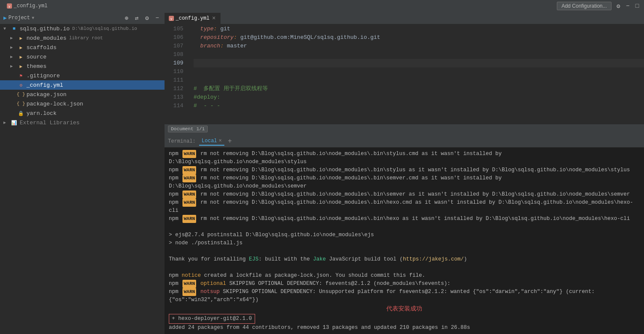 The width and height of the screenshot is (644, 334). What do you see at coordinates (86, 38) in the screenshot?
I see `node-modules-sub: library root` at bounding box center [86, 38].